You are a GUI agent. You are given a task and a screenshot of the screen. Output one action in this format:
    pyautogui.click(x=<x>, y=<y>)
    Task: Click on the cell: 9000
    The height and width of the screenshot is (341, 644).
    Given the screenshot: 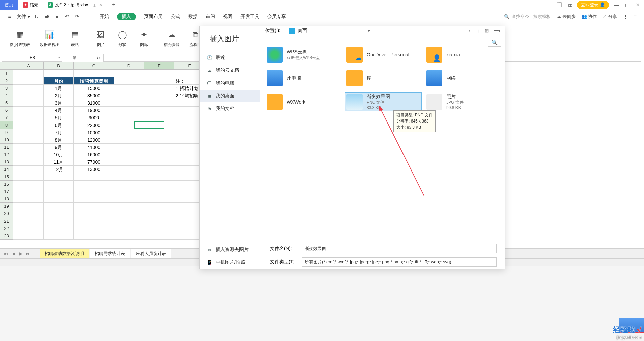 What is the action you would take?
    pyautogui.click(x=94, y=118)
    